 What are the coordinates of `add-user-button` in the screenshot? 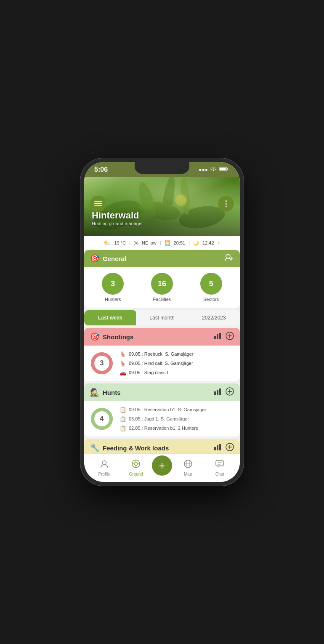 It's located at (229, 258).